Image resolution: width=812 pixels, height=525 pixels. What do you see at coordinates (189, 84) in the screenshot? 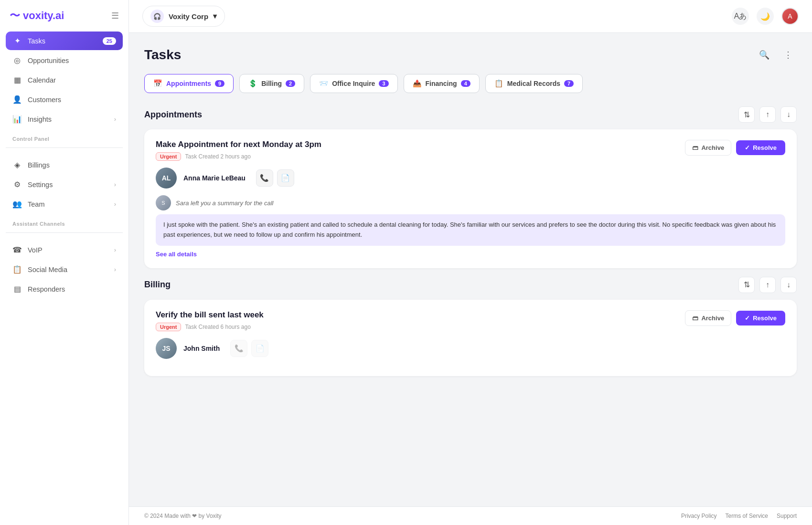
I see `category-tab-appointments: 📅 Appointments 9` at bounding box center [189, 84].